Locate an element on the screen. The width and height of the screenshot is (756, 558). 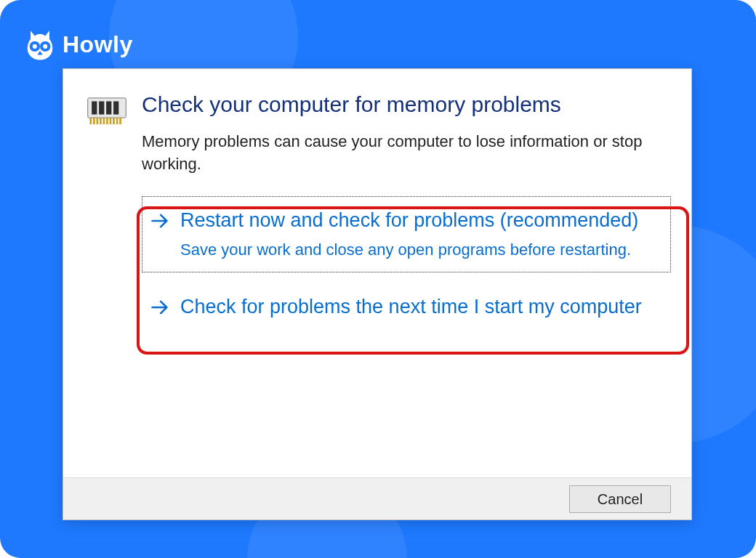
cancel-button: Cancel is located at coordinates (620, 499).